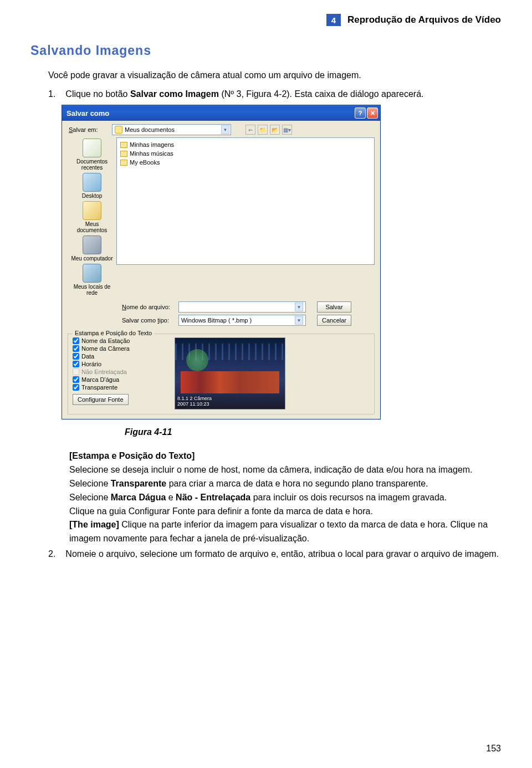  I want to click on save-in-row: Salvar em: Meus documentos ▼ ⇐ 📁 📂 ▦▾, so click(221, 129).